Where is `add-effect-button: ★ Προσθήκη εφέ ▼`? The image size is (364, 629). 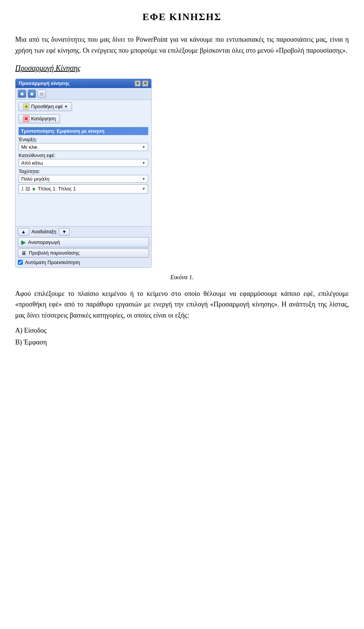 add-effect-button: ★ Προσθήκη εφέ ▼ is located at coordinates (46, 107).